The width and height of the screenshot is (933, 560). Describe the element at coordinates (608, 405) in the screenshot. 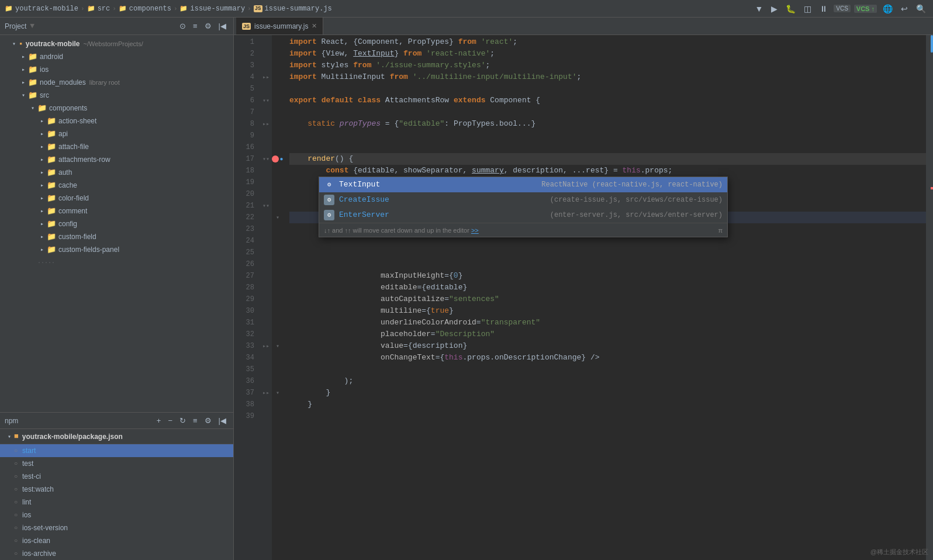

I see `code-line-38: }` at that location.